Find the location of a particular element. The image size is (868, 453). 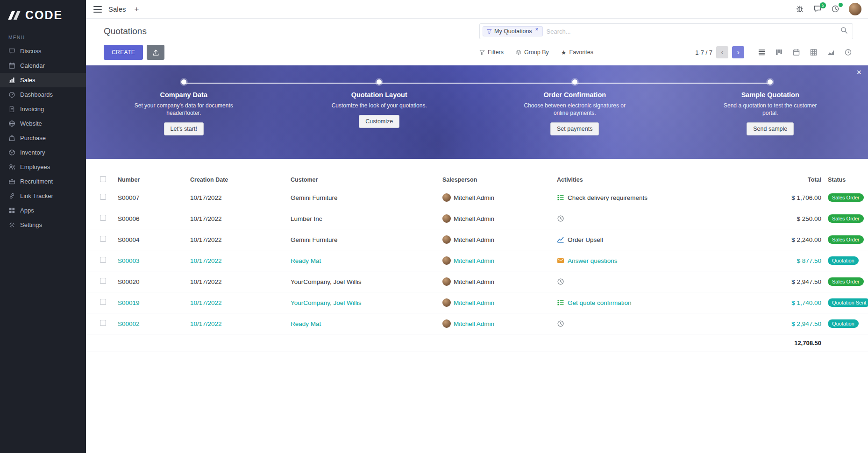

sidebar-item-invoicing: Invoicing is located at coordinates (43, 109).